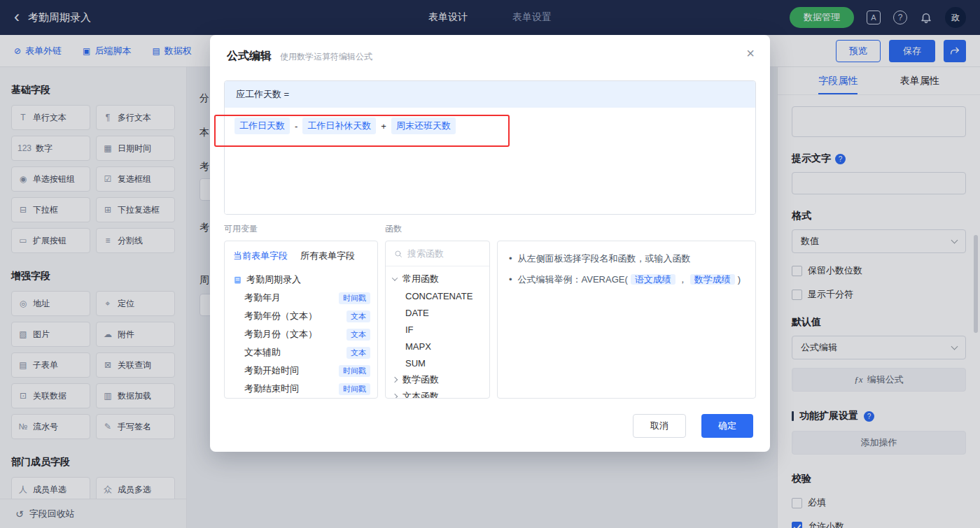 The width and height of the screenshot is (980, 528). Describe the element at coordinates (326, 57) in the screenshot. I see `dialog-subtitle: 使用数学运算符编辑公式` at that location.